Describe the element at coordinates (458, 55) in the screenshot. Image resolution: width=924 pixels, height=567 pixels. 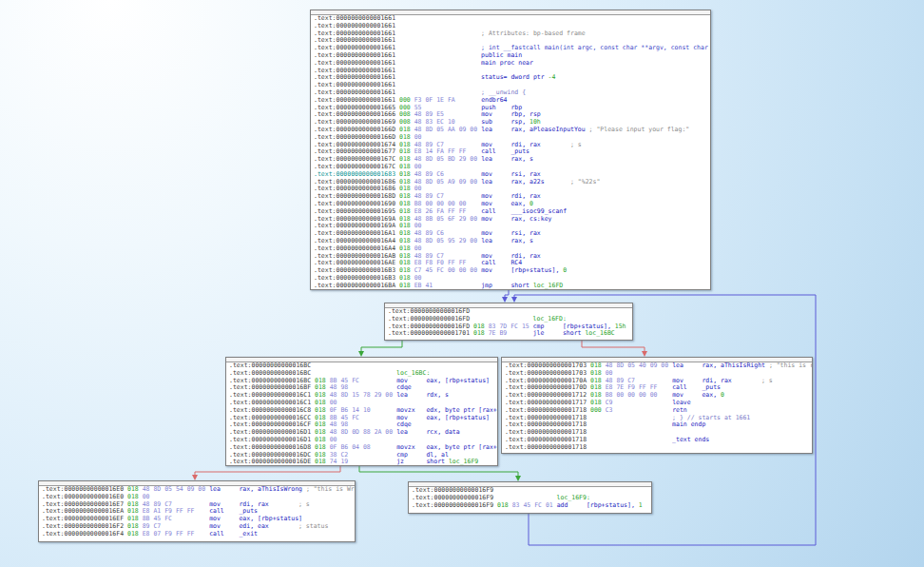
I see `asm-segment-ins: public main` at that location.